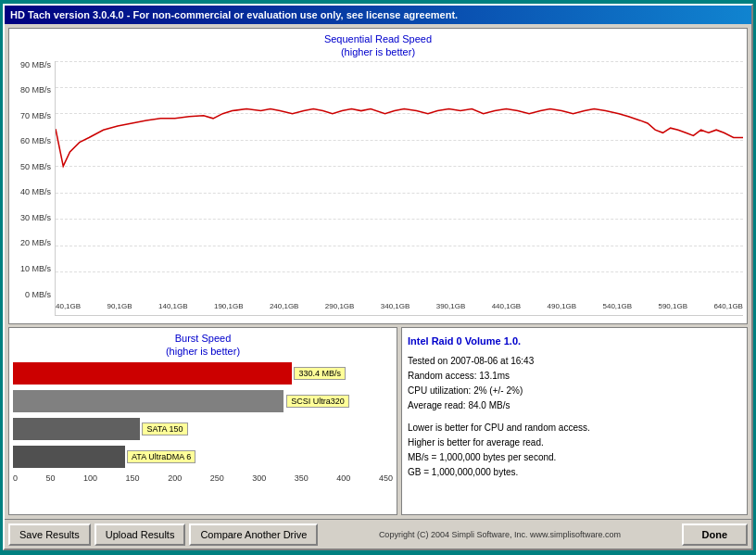 The width and height of the screenshot is (756, 555). What do you see at coordinates (203, 432) in the screenshot?
I see `burst-bars-container: 330.4 MB/s SCSI Ultra320 SATA 150` at bounding box center [203, 432].